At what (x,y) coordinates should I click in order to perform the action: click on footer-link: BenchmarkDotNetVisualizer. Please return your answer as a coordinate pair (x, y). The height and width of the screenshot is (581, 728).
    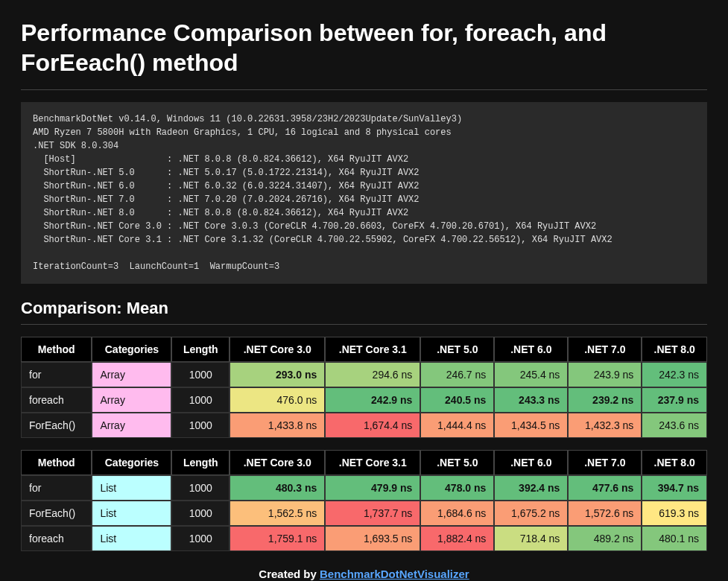
    Looking at the image, I should click on (395, 574).